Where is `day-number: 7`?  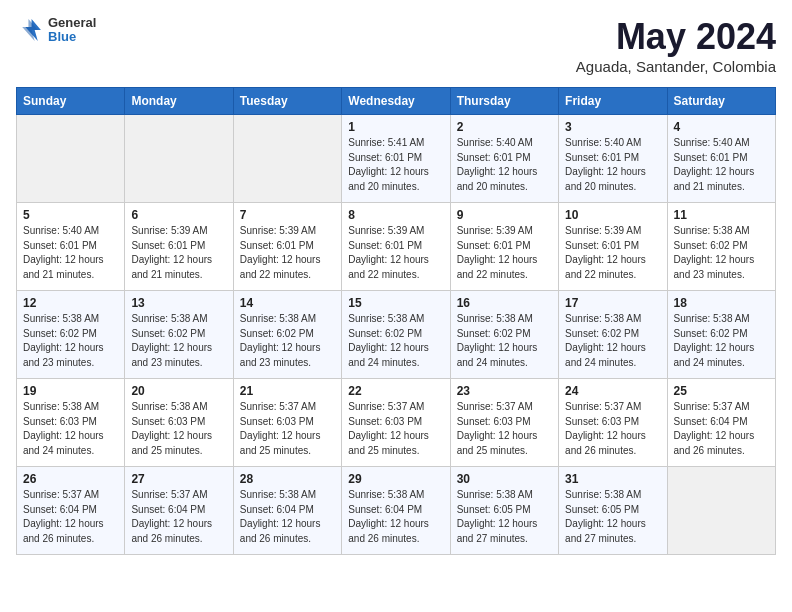
day-number: 7 is located at coordinates (288, 215).